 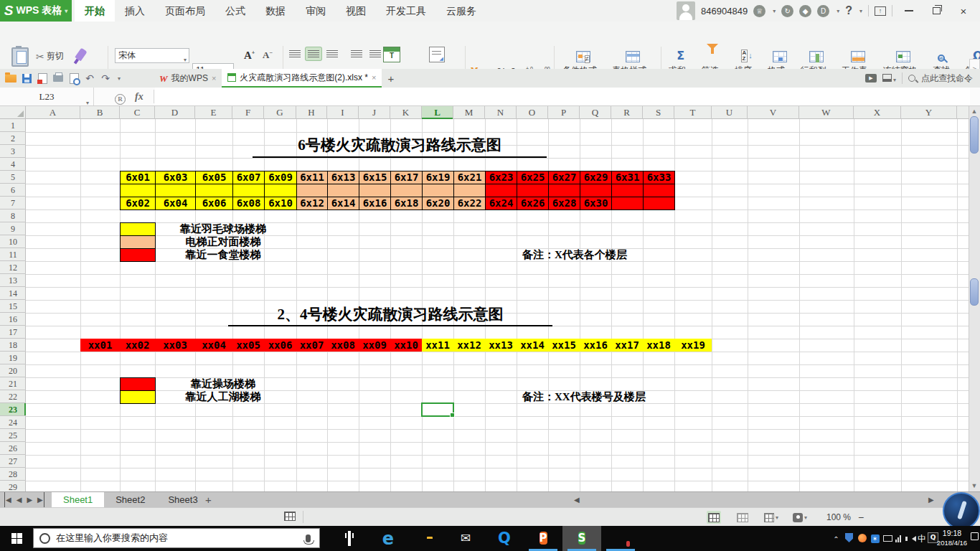 I want to click on row-header-28: 28, so click(x=13, y=474).